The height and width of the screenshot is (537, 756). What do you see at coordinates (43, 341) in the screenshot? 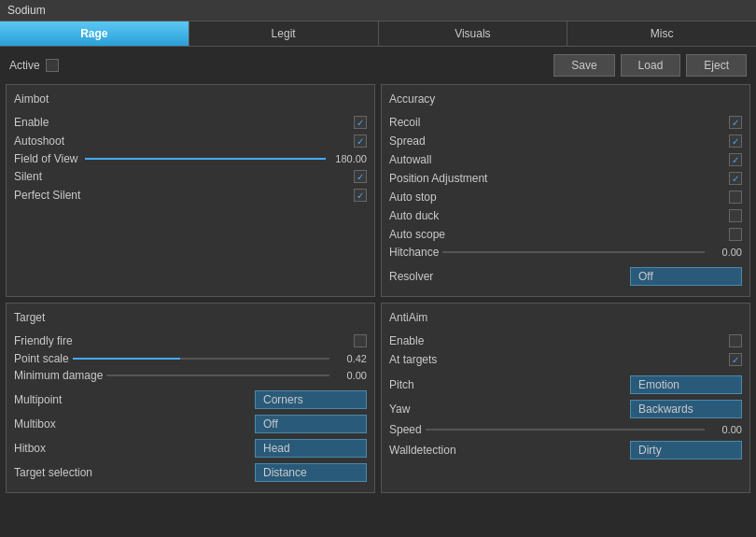
I see `target-friendly-fire-label: Friendly fire` at bounding box center [43, 341].